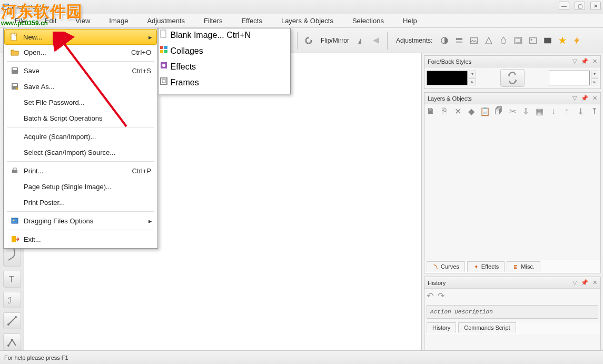 This screenshot has height=364, width=603. What do you see at coordinates (430, 296) in the screenshot?
I see `history-undo-icon: ↶` at bounding box center [430, 296].